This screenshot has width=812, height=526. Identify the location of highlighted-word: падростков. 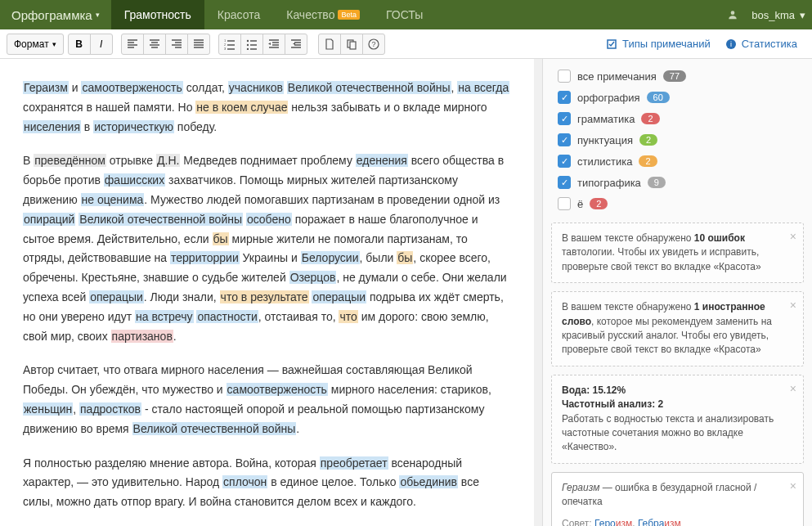
(110, 409).